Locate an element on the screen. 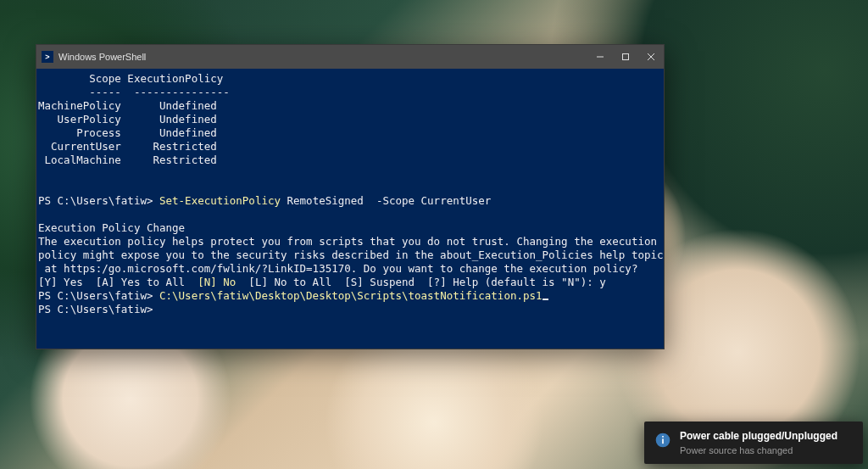 This screenshot has width=868, height=469. policy-change-body: The execution policy helps protect you f… is located at coordinates (348, 241).